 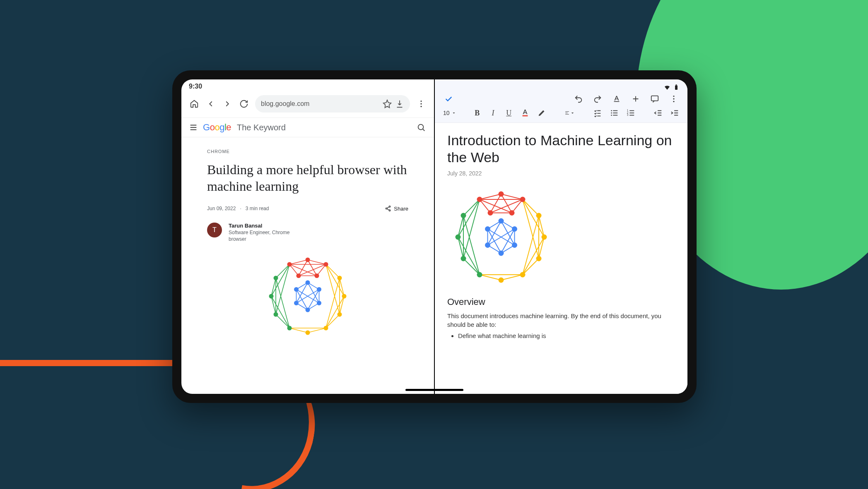 What do you see at coordinates (215, 230) in the screenshot?
I see `author-avatar: T` at bounding box center [215, 230].